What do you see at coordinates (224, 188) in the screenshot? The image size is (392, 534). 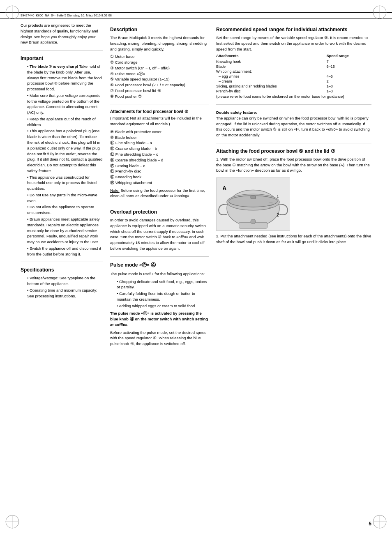 I see `svg-text: A` at bounding box center [224, 188].